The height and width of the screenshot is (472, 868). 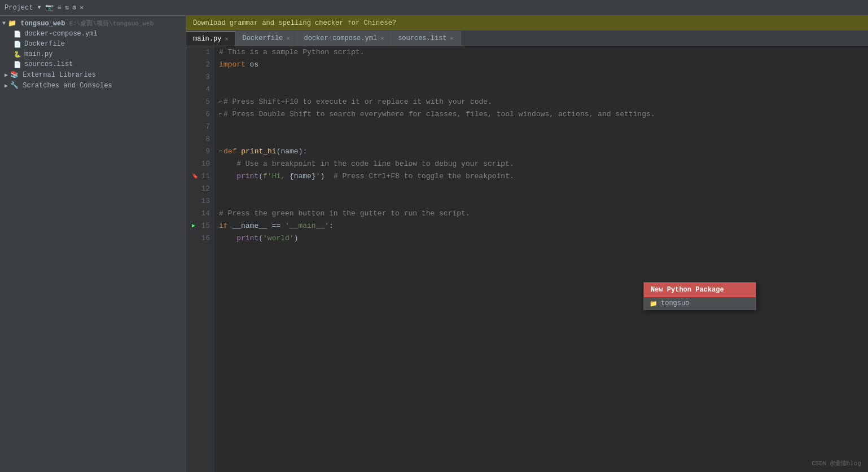 I want to click on code-token: print, so click(x=247, y=239).